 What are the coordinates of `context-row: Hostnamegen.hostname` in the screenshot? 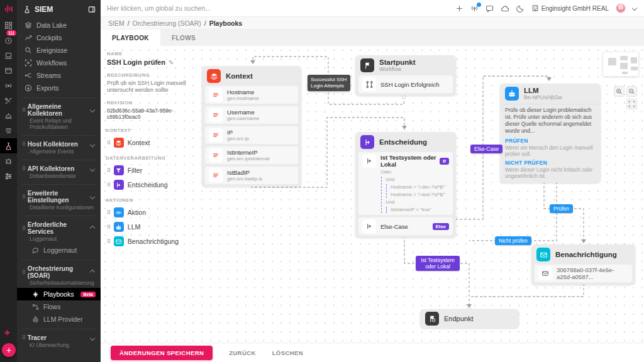 It's located at (252, 95).